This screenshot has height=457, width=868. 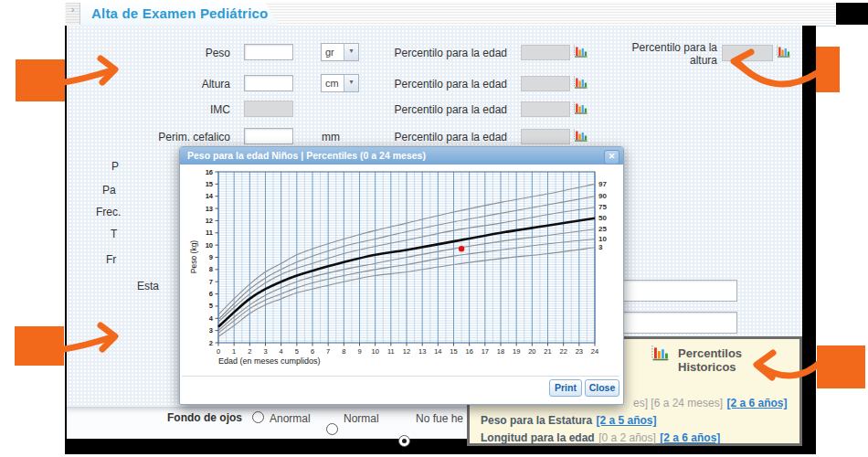 What do you see at coordinates (537, 438) in the screenshot?
I see `historicos-row-label: Longitud para la edad` at bounding box center [537, 438].